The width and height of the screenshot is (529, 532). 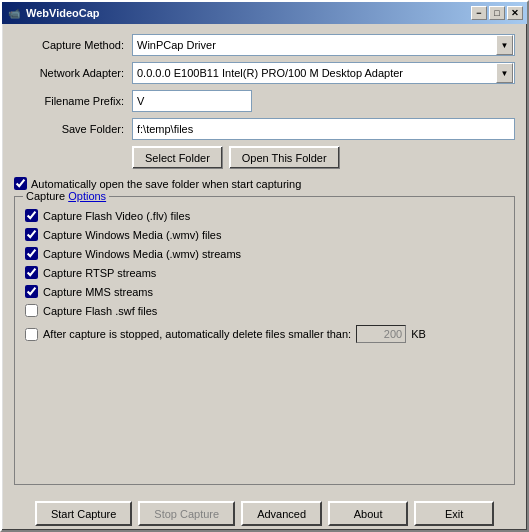 What do you see at coordinates (132, 235) in the screenshot?
I see `option-label-1: Capture Windows Media (.wmv) files` at bounding box center [132, 235].